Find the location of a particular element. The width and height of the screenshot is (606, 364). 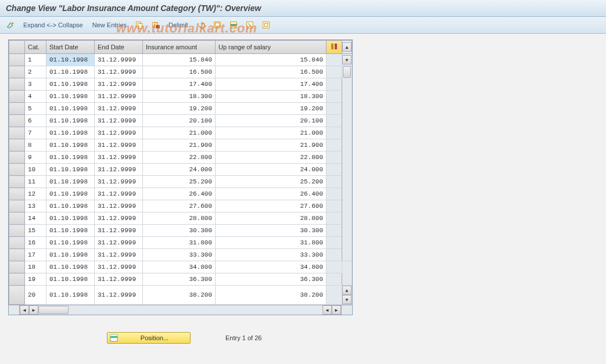

new-entries-button: New Entries is located at coordinates (109, 25).